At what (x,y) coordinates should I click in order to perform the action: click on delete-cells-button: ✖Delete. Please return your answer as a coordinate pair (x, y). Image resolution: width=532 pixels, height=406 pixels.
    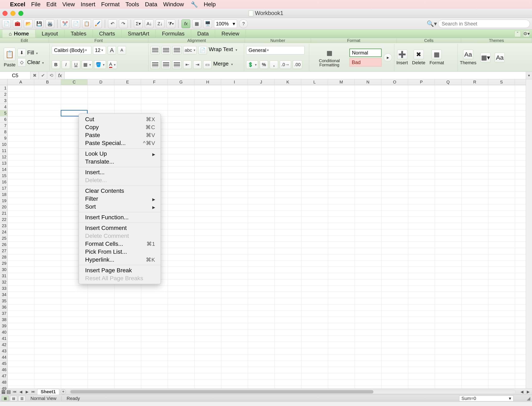
    Looking at the image, I should click on (419, 58).